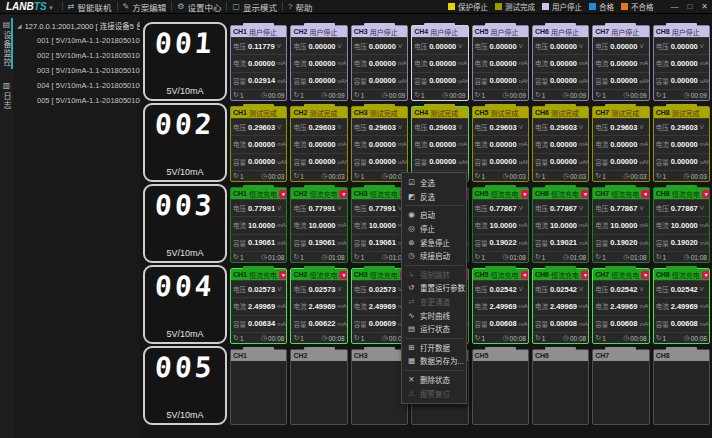 The width and height of the screenshot is (712, 438). I want to click on context-menu-item-invert-selection: ◩反选, so click(434, 197).